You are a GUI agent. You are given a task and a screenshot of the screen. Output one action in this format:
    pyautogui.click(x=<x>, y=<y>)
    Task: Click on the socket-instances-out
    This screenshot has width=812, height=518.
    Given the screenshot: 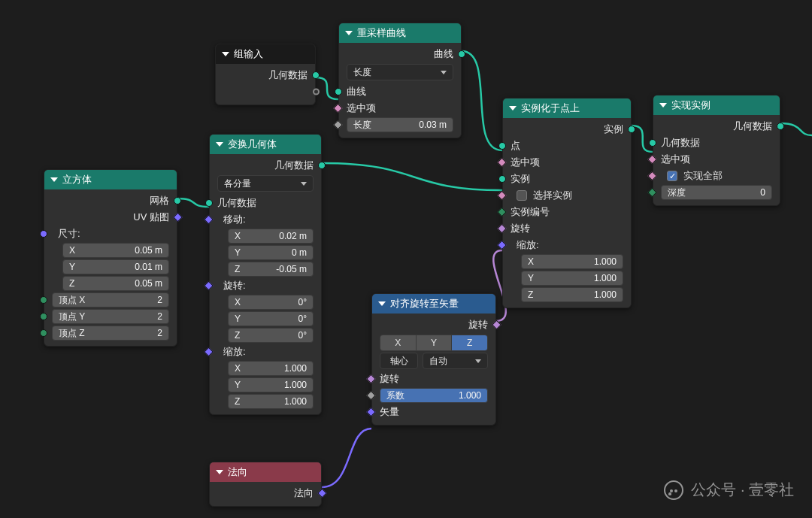 What is the action you would take?
    pyautogui.click(x=632, y=129)
    